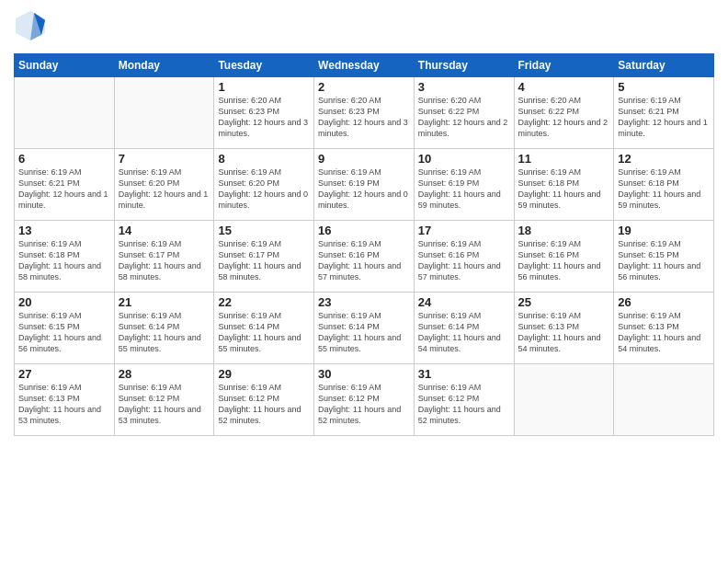 The width and height of the screenshot is (728, 563). Describe the element at coordinates (664, 328) in the screenshot. I see `calendar-cell: 26Sunrise: 6:19 AM Sunset: 6:13 PM Dayli…` at that location.